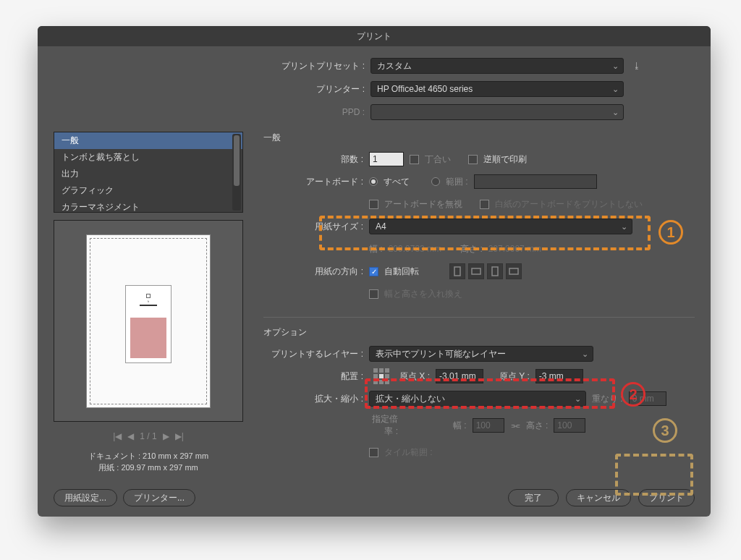 This screenshot has width=741, height=560. I want to click on scale-select: 拡大・縮小しない⌄, so click(478, 399).